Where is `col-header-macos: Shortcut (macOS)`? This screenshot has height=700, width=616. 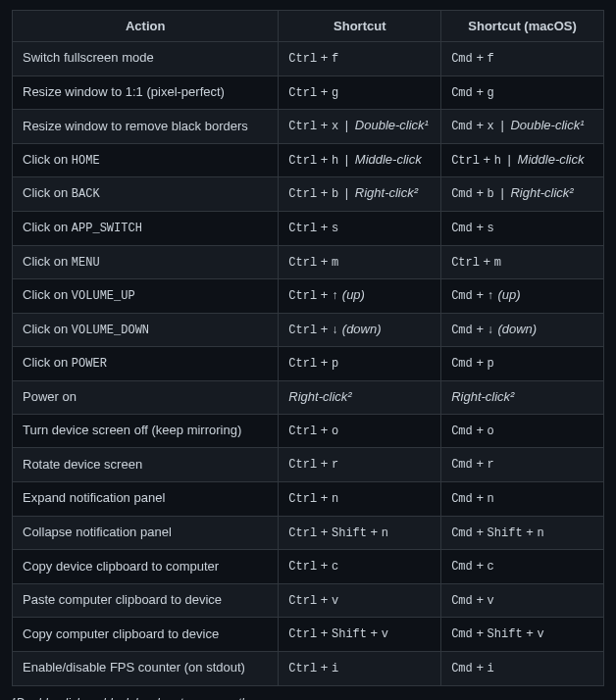
col-header-macos: Shortcut (macOS) is located at coordinates (523, 26).